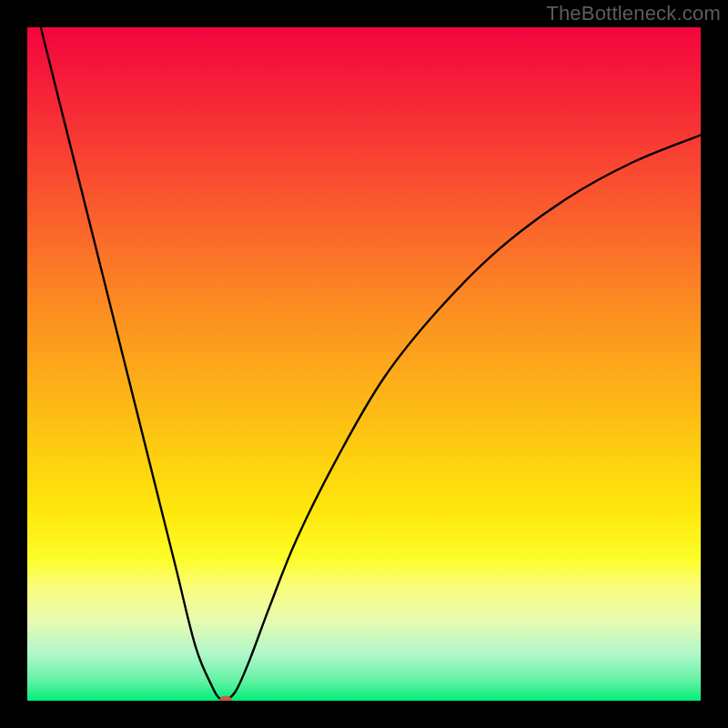 The image size is (728, 728). I want to click on watermark-text: TheBottleneck.com, so click(633, 14).